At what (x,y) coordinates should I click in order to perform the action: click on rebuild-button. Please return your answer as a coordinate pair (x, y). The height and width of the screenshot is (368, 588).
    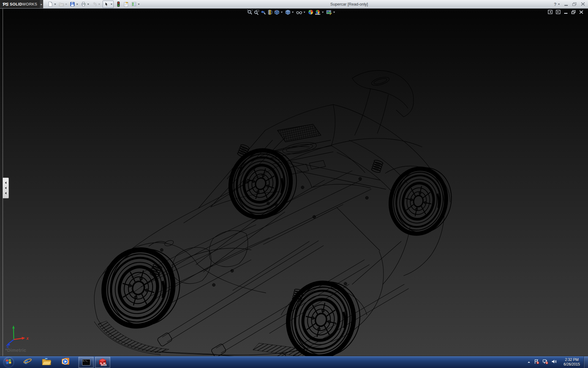
    Looking at the image, I should click on (118, 4).